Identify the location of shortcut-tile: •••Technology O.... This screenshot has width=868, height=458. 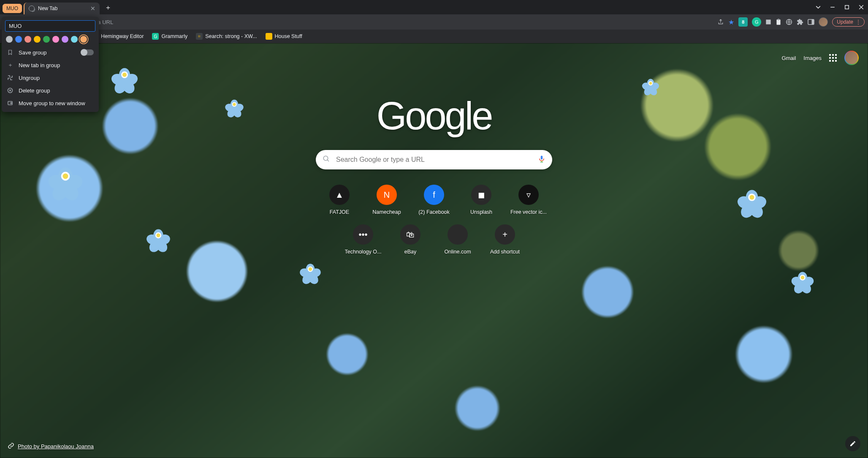
(363, 240).